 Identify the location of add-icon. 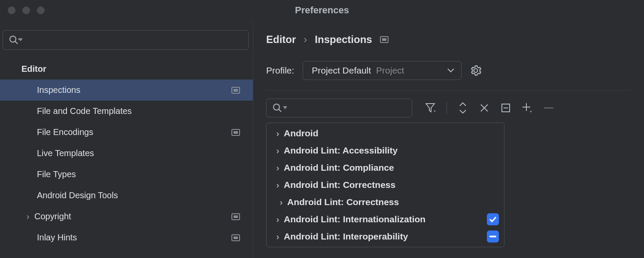
(527, 108).